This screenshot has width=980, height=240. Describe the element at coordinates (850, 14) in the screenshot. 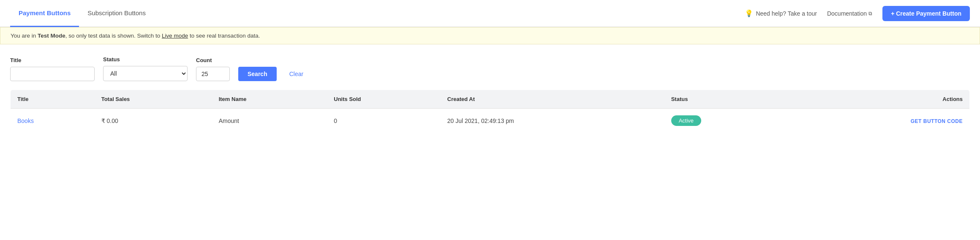

I see `documentation-link: Documentation ⧉` at that location.